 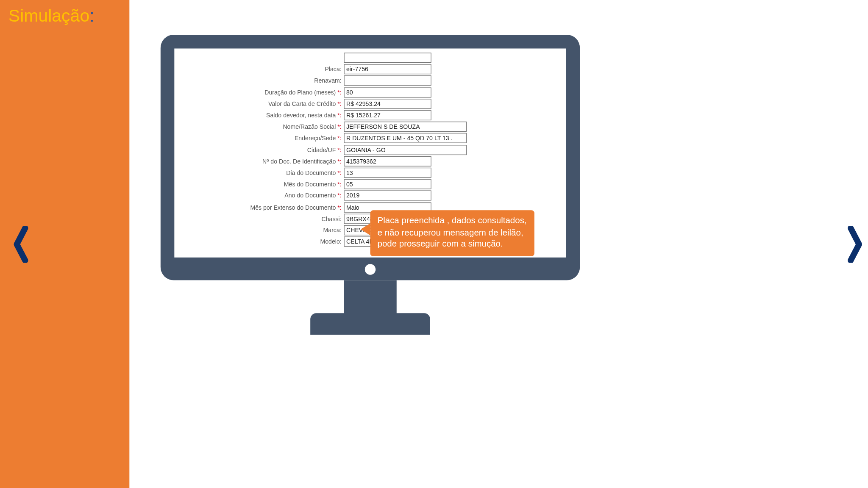 I want to click on form-row: Dia do Documento *:13, so click(x=370, y=173).